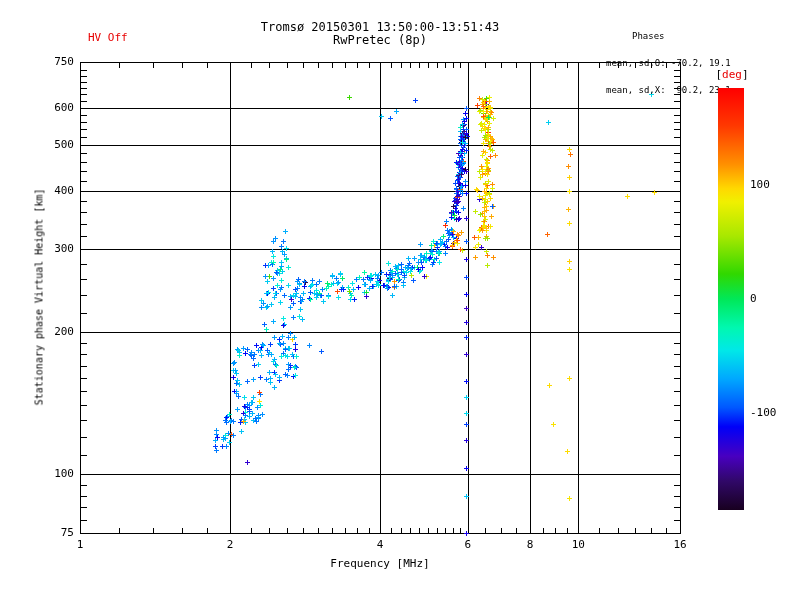 Image resolution: width=800 pixels, height=600 pixels. What do you see at coordinates (691, 90) in the screenshot?
I see `phases-mean-x: mean, sd,X: 90.2, 23.1` at bounding box center [691, 90].